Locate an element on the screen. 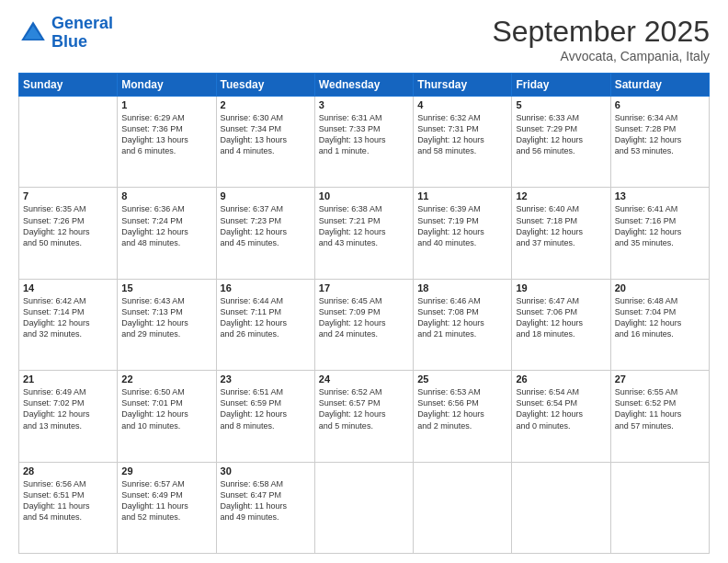  cell-info: Sunrise: 6:43 AMSunset: 7:13 PMDaylight:… is located at coordinates (166, 318).